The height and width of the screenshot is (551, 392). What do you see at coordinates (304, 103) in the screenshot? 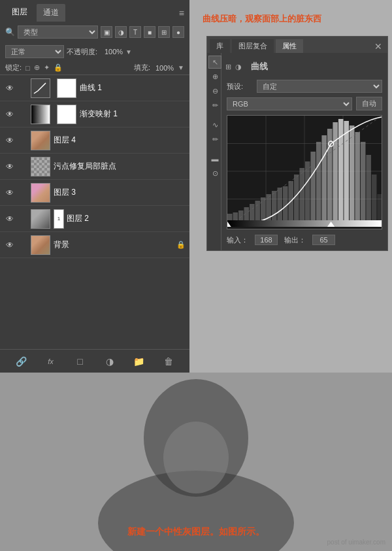
I see `curves-channel-row: RGB 自动` at bounding box center [304, 103].